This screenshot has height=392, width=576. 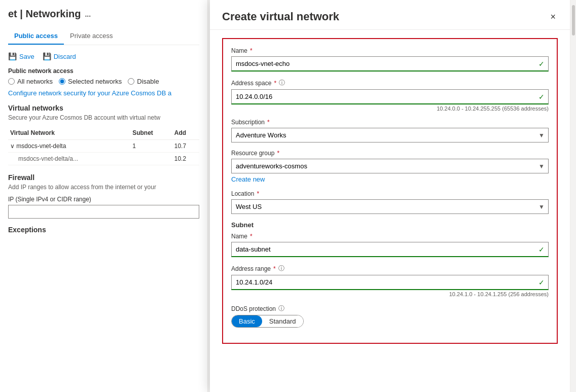 I want to click on subnet-name-check-icon: ✓, so click(x=542, y=250).